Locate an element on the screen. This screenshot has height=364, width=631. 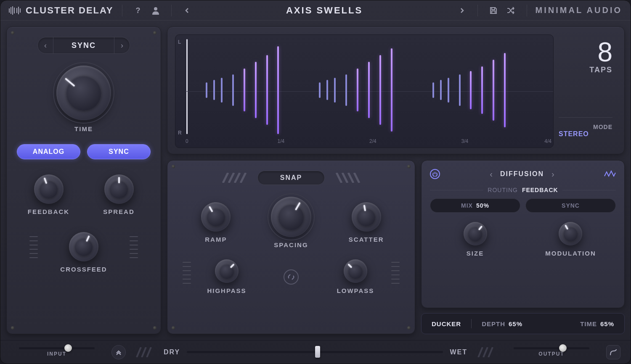
time-label: TIME is located at coordinates (84, 129).